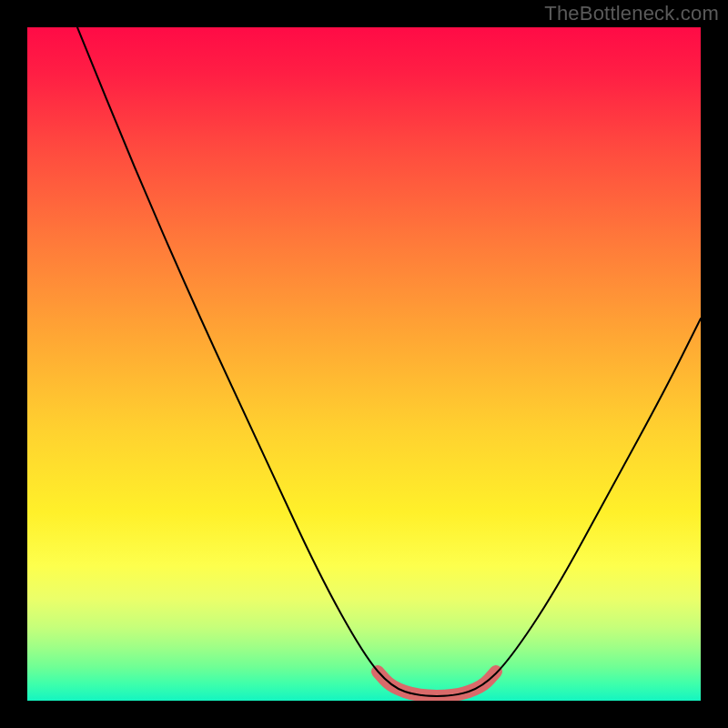  I want to click on watermark-text: TheBottleneck.com, so click(632, 14).